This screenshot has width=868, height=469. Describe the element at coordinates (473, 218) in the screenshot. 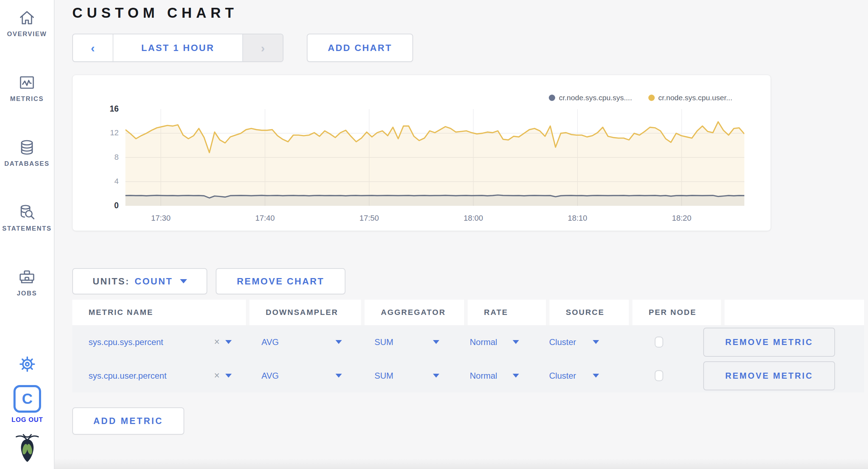

I see `x-axis-tick-label: 18:00` at that location.